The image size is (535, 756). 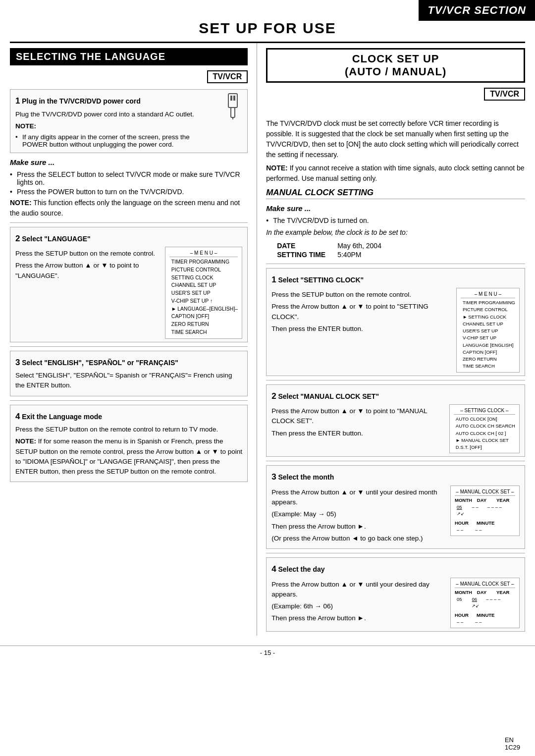 I want to click on step4-val-day: 06, so click(x=475, y=599).